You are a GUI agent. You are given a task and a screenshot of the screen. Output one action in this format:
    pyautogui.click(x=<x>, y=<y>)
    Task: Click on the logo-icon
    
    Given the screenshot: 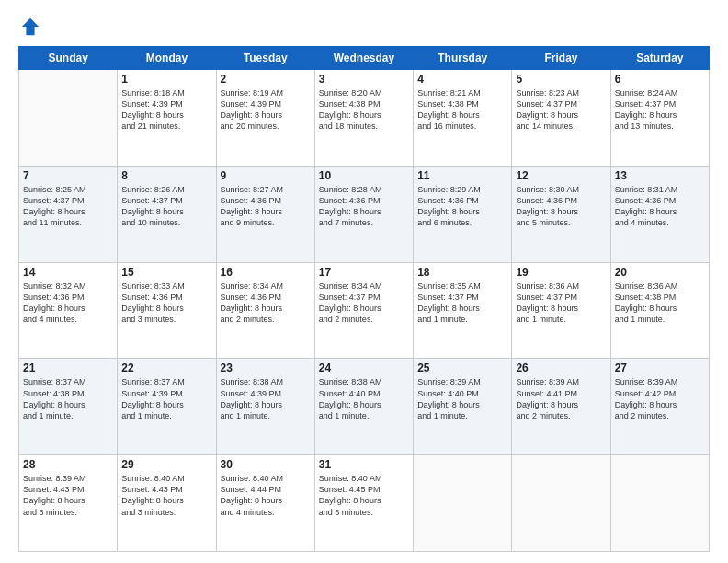 What is the action you would take?
    pyautogui.click(x=30, y=27)
    